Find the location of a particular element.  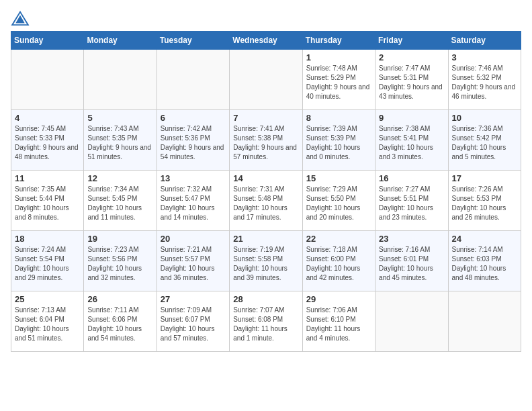

day-info: Sunrise: 7:31 AMSunset: 5:48 PMDaylight:… is located at coordinates (266, 203).